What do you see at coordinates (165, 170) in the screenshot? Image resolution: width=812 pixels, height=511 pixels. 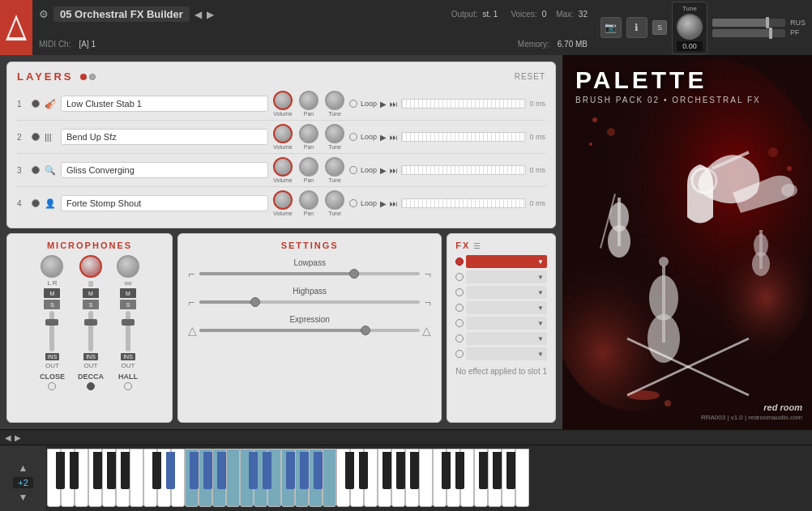 I see `layer-3-name-input` at bounding box center [165, 170].